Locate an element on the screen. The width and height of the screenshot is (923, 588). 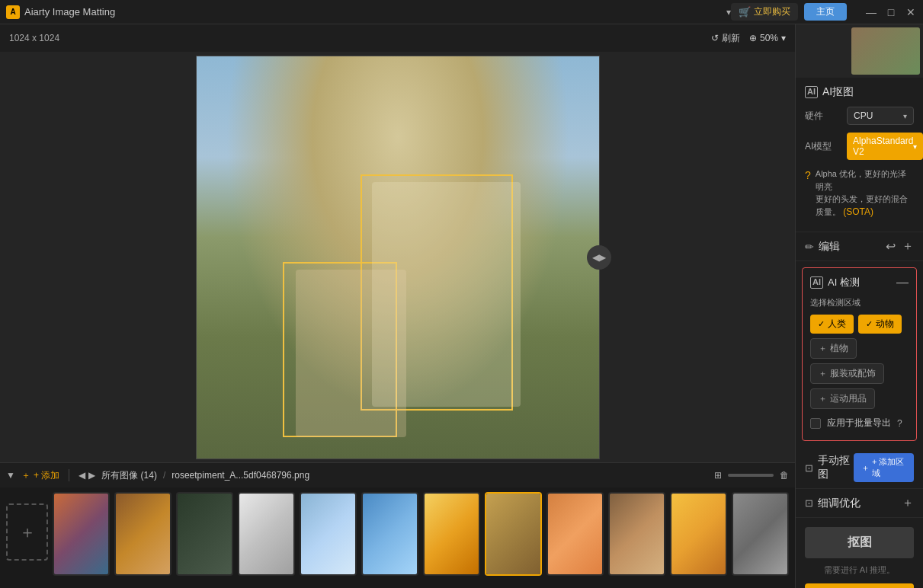
fine-opt-add-button: ＋ is located at coordinates (908, 503).